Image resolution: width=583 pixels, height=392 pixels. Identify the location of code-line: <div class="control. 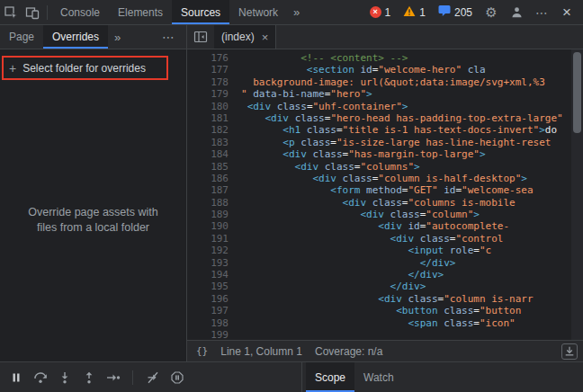
(412, 239).